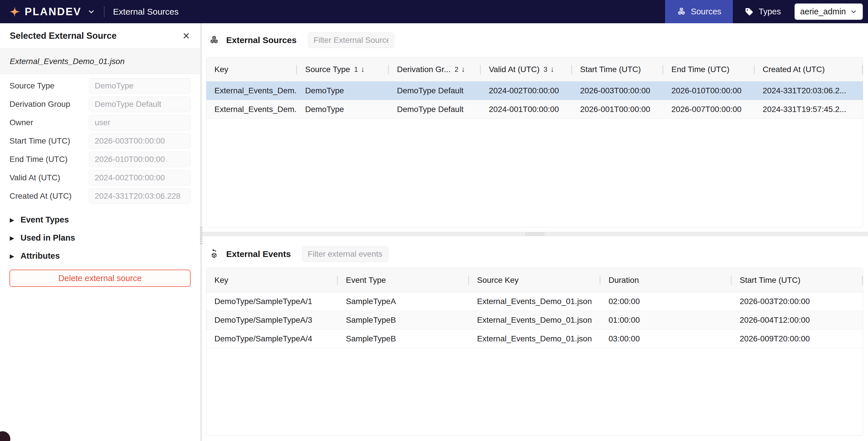  I want to click on nav-types-label: Types, so click(770, 11).